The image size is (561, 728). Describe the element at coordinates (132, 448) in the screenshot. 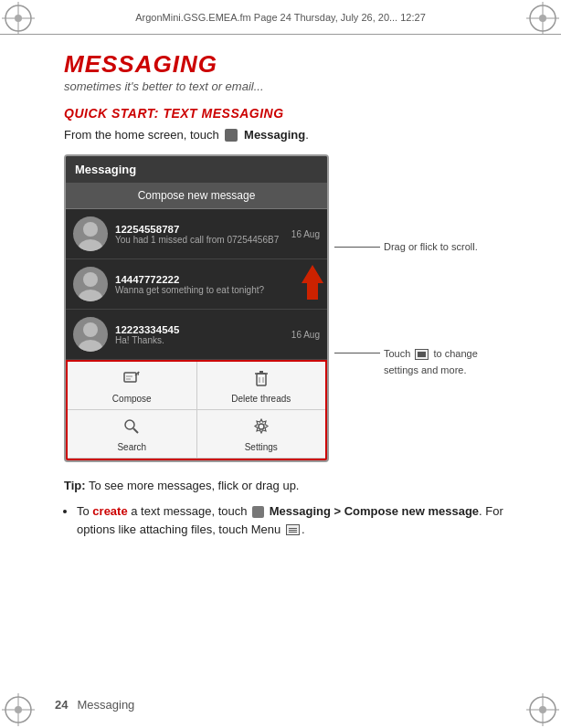

I see `search-action-label: Search` at that location.